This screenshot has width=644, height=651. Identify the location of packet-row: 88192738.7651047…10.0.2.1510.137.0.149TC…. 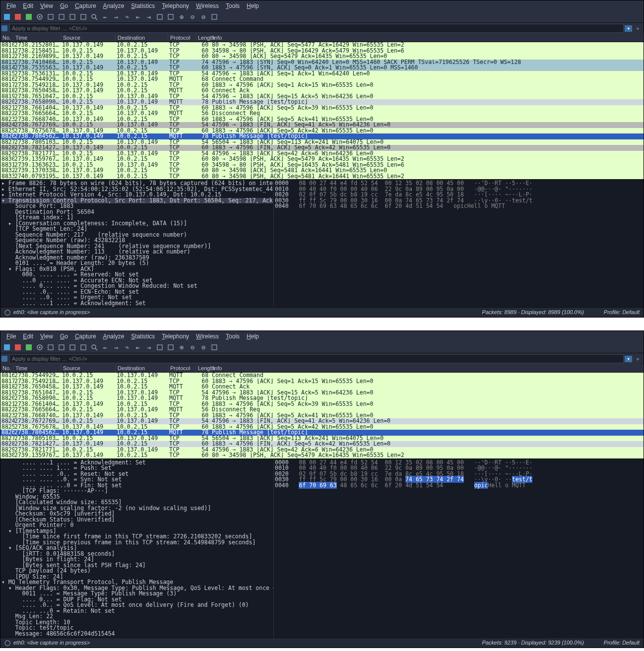
(322, 393).